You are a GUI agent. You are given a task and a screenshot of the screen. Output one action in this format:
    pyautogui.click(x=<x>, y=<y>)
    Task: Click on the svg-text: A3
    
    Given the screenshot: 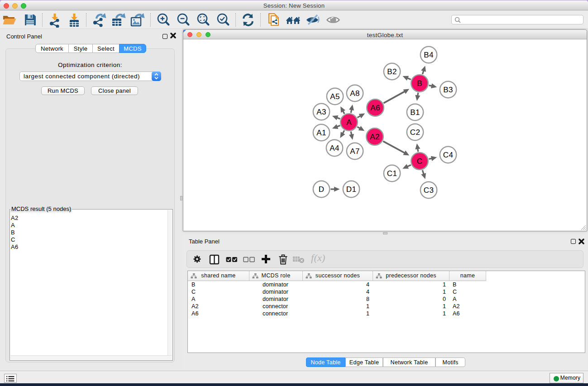 What is the action you would take?
    pyautogui.click(x=321, y=112)
    